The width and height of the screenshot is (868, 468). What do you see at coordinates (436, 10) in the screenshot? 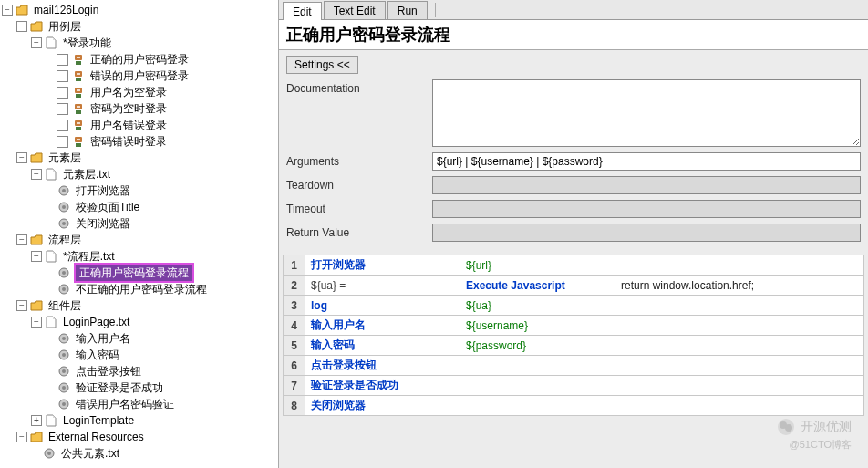
I see `tab-separator` at bounding box center [436, 10].